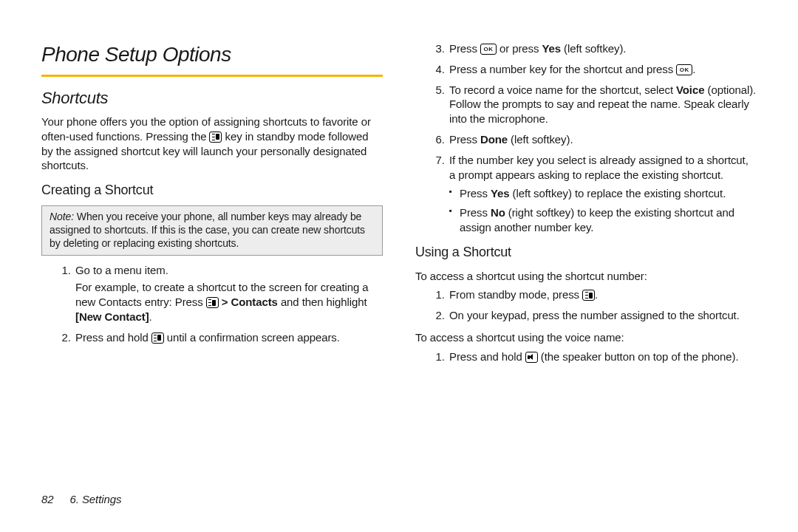 The height and width of the screenshot is (532, 798). I want to click on bold-new-contact: [New Contact], so click(112, 316).